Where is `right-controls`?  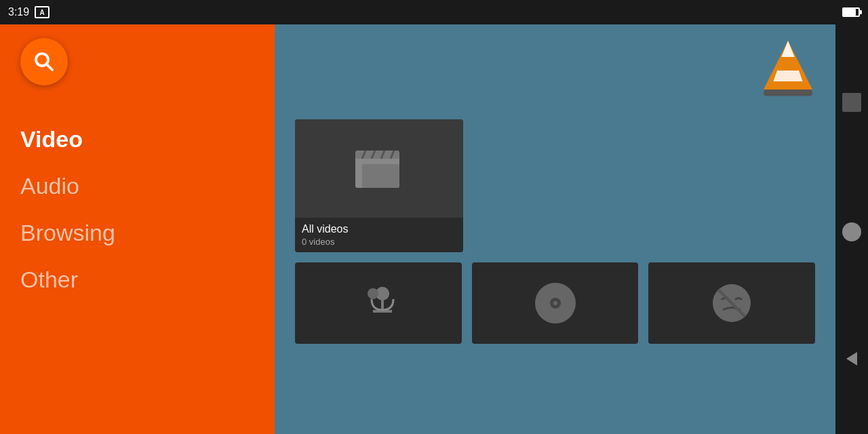
right-controls is located at coordinates (852, 229).